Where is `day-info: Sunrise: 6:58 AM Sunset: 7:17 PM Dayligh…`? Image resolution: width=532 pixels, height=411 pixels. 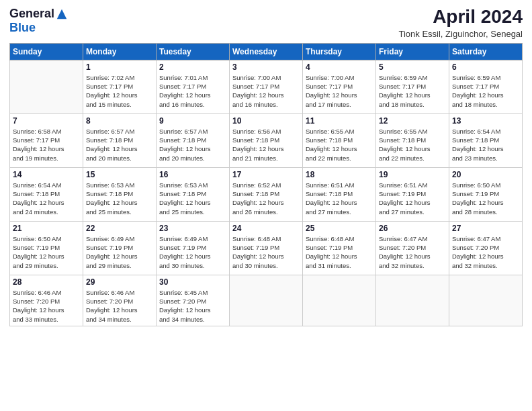
day-info: Sunrise: 6:58 AM Sunset: 7:17 PM Dayligh… is located at coordinates (46, 145).